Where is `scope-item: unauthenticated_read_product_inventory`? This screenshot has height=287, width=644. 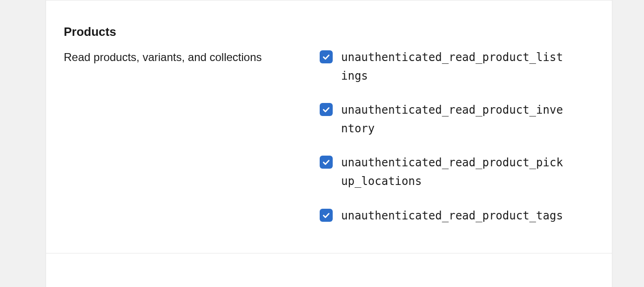
scope-item: unauthenticated_read_product_inventory is located at coordinates (457, 119).